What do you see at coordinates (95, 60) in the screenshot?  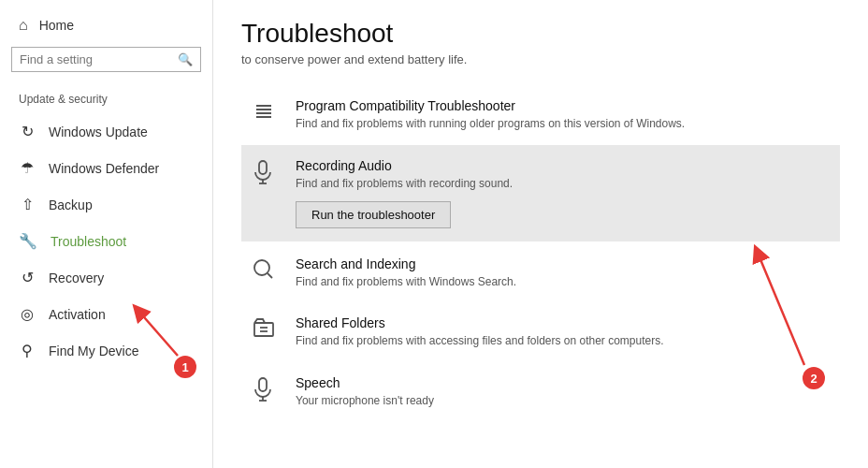 I see `search-input` at bounding box center [95, 60].